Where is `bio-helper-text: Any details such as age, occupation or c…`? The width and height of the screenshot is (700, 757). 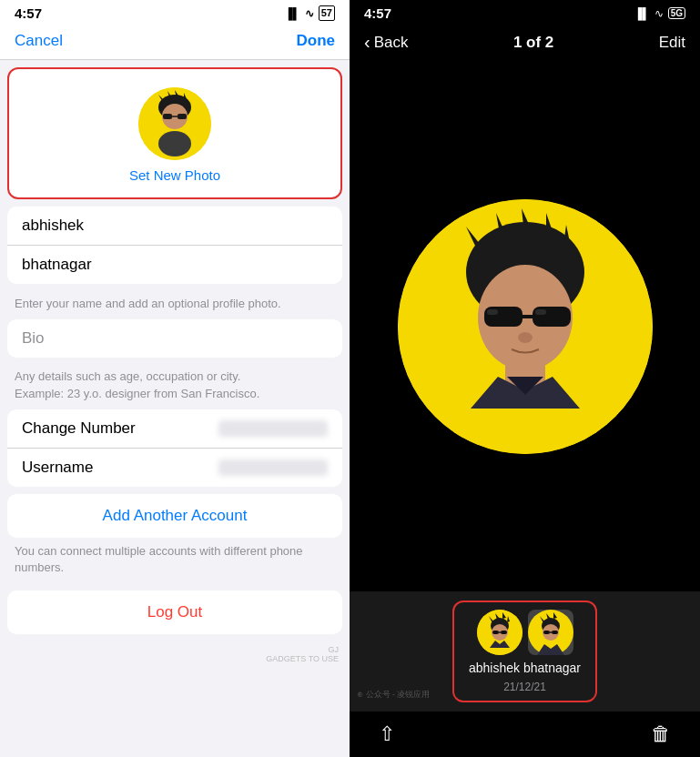
bio-helper-text: Any details such as age, occupation or c… is located at coordinates (175, 387).